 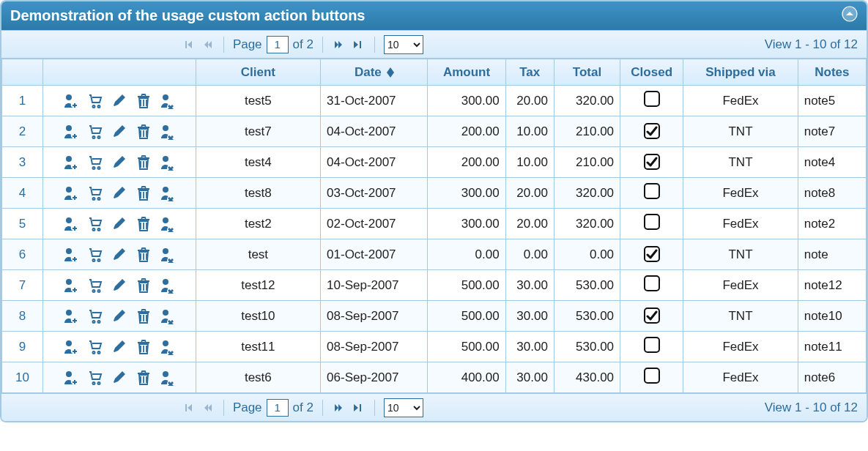 I want to click on col-header-date: Date, so click(x=374, y=72).